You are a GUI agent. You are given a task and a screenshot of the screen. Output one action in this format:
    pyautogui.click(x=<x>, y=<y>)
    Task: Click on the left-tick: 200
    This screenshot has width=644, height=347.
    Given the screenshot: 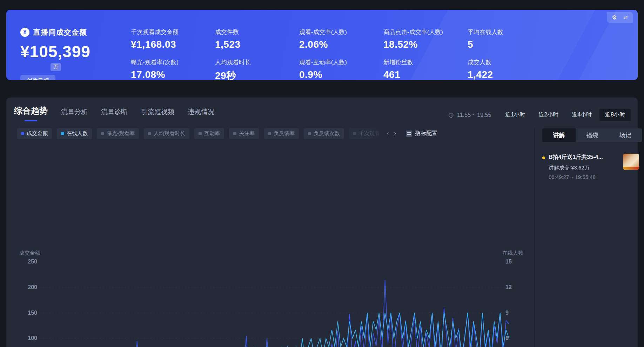 What is the action you would take?
    pyautogui.click(x=32, y=287)
    